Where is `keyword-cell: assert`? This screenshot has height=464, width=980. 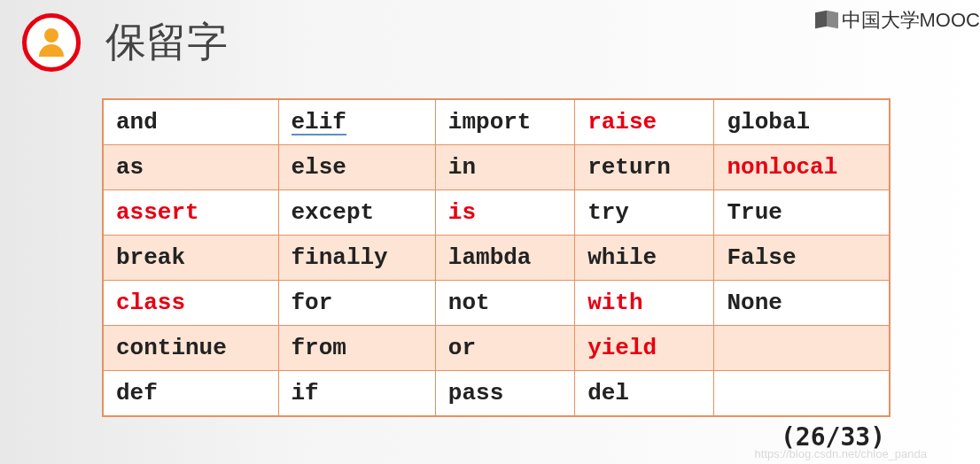
keyword-cell: assert is located at coordinates (191, 213).